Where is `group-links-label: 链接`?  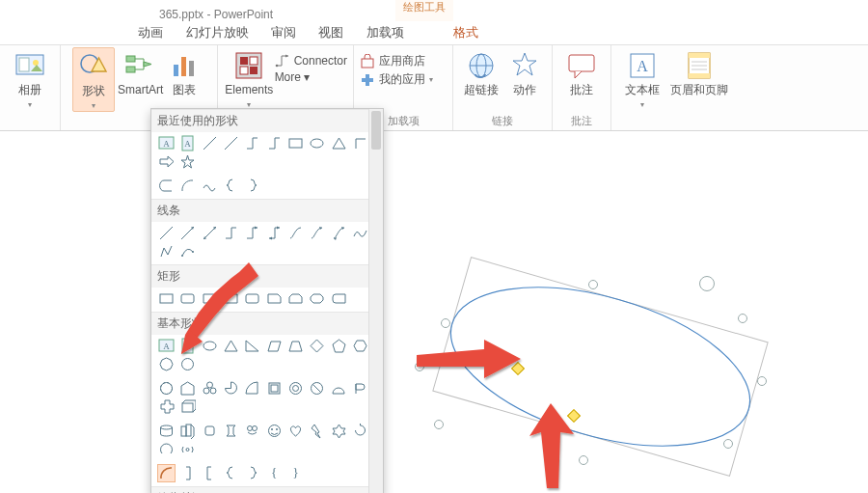 group-links-label: 链接 is located at coordinates (502, 122).